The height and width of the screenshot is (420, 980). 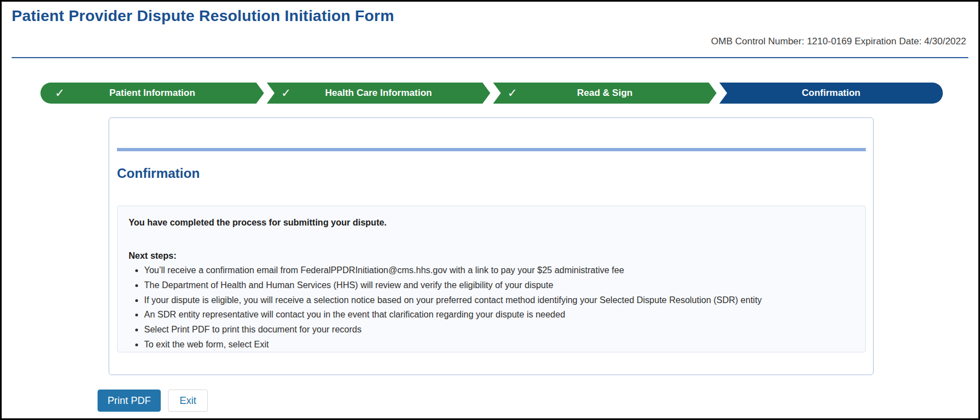 I want to click on omb-control-text: OMB Control Number: 1210-0169 Expiration…, so click(x=839, y=42).